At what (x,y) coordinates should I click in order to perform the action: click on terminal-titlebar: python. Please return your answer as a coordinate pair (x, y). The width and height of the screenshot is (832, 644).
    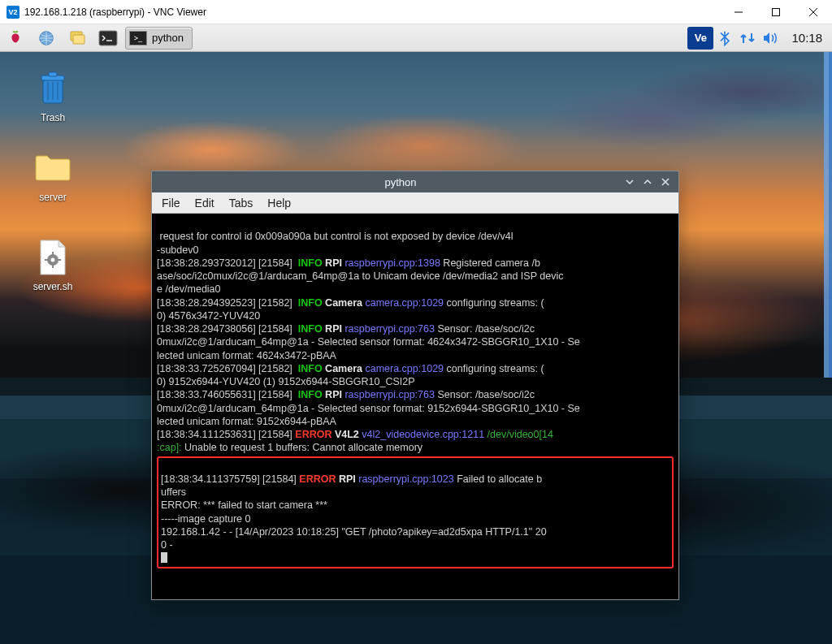
    Looking at the image, I should click on (415, 182).